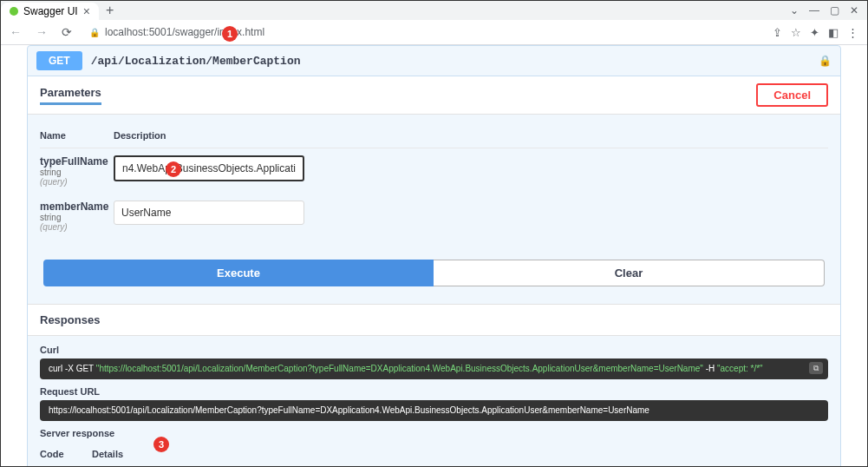 Image resolution: width=868 pixels, height=467 pixels. What do you see at coordinates (76, 207) in the screenshot?
I see `param-name: memberName` at bounding box center [76, 207].